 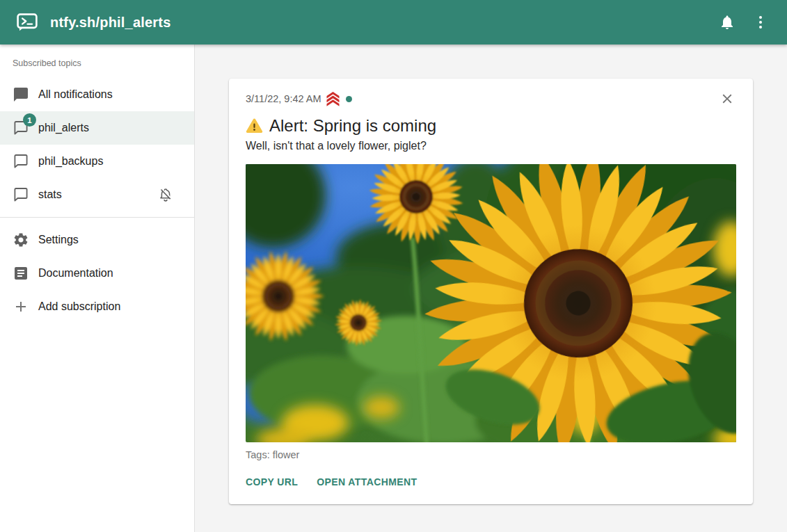 What do you see at coordinates (97, 240) in the screenshot?
I see `sidebar-item-settings: Settings` at bounding box center [97, 240].